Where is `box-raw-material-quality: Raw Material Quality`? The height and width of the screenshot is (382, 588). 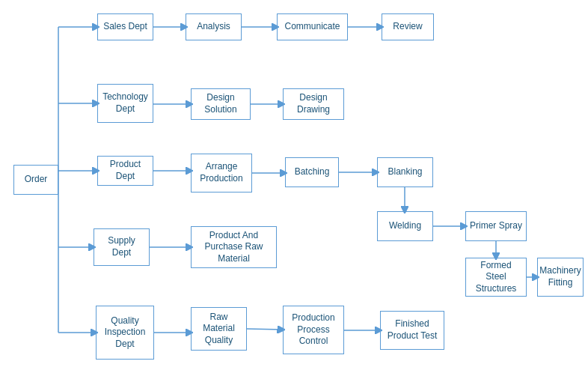 box-raw-material-quality: Raw Material Quality is located at coordinates (218, 329).